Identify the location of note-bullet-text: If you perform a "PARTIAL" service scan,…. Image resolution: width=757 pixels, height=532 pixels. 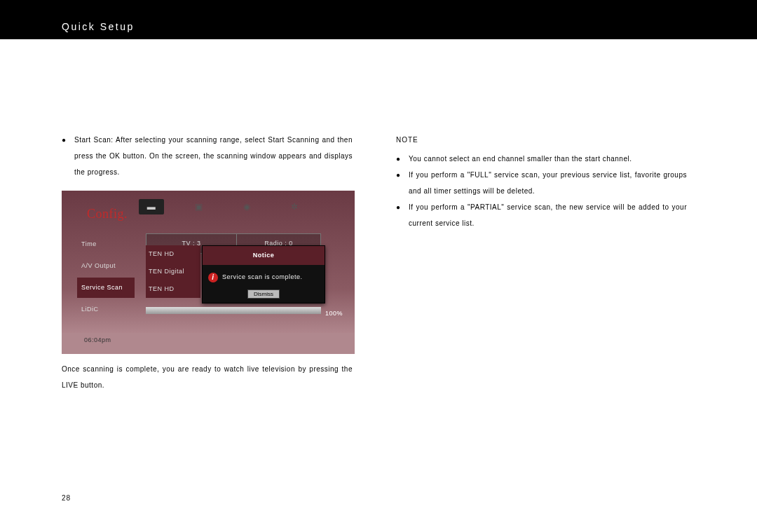
(548, 215).